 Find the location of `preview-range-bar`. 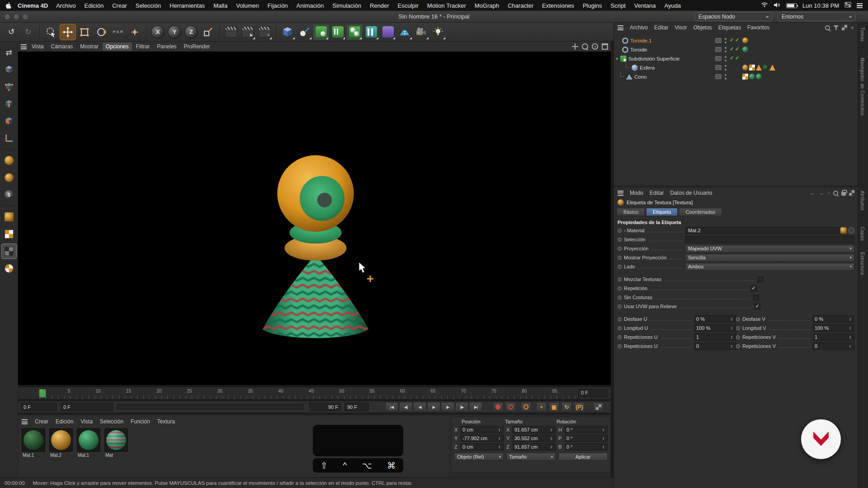

preview-range-bar is located at coordinates (210, 407).